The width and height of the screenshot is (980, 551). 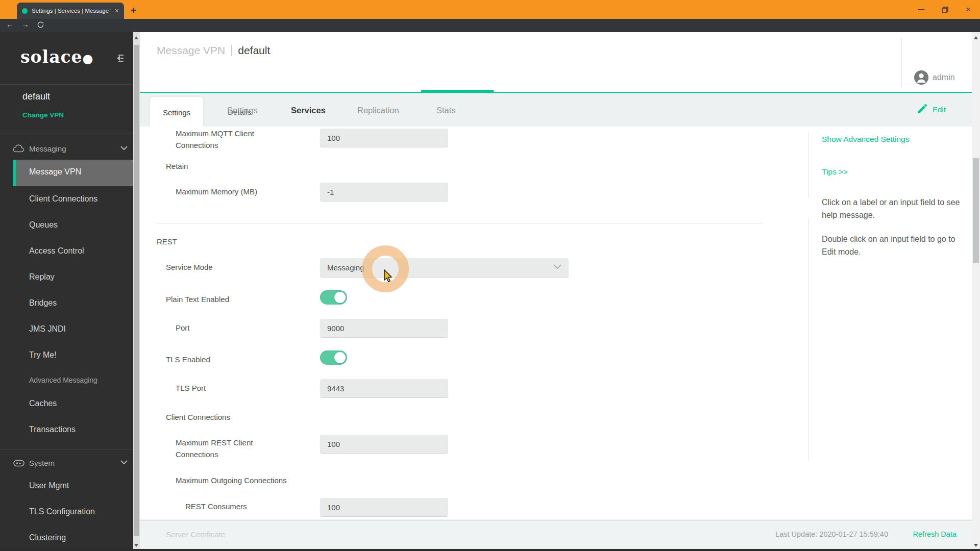 What do you see at coordinates (49, 486) in the screenshot?
I see `sidebar-item-user-mgmt: User Mgmt` at bounding box center [49, 486].